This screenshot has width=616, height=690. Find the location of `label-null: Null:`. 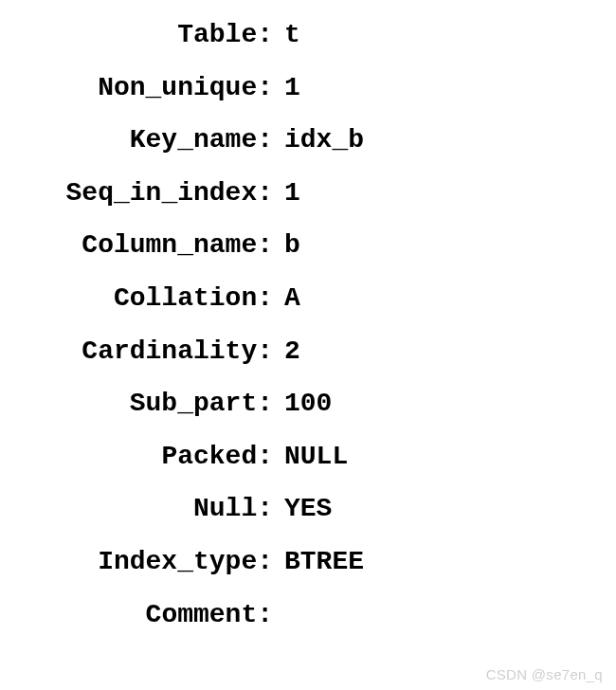

label-null: Null: is located at coordinates (152, 509).